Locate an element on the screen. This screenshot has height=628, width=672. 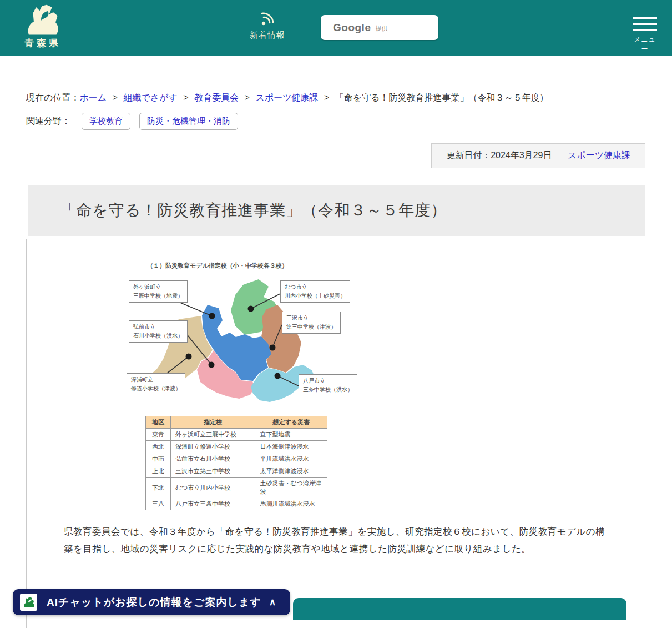
map-label-fukaura: 深浦町立 修道小学校（津波） is located at coordinates (156, 384).